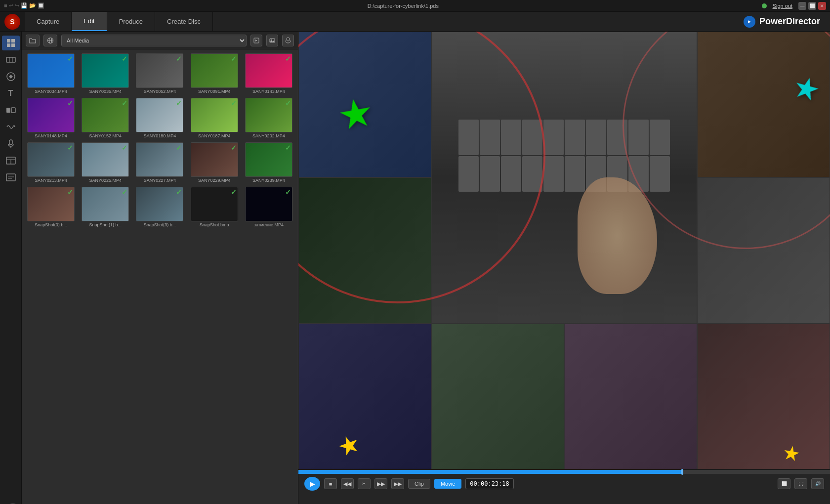  Describe the element at coordinates (415, 6) in the screenshot. I see `titlebar: ■ ↩ ↪ 💾 📂 🔲 D:\capture-for-cyberlink\1.p…` at that location.